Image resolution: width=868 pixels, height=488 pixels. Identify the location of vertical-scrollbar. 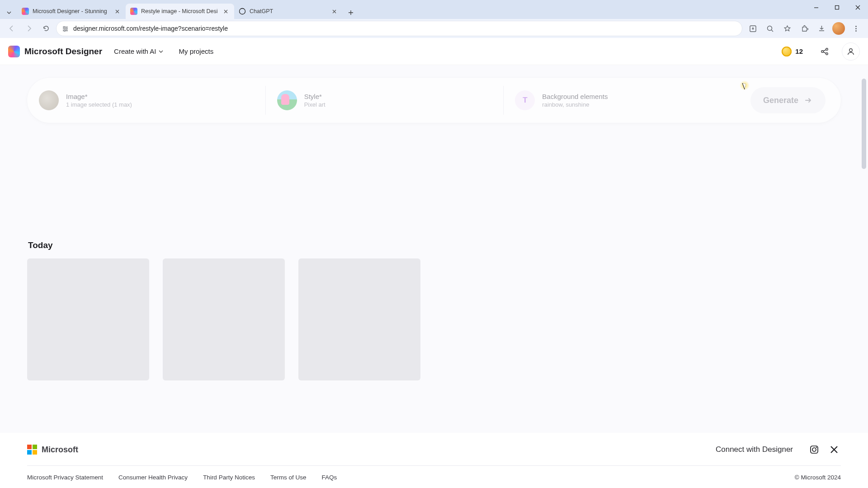
(864, 263).